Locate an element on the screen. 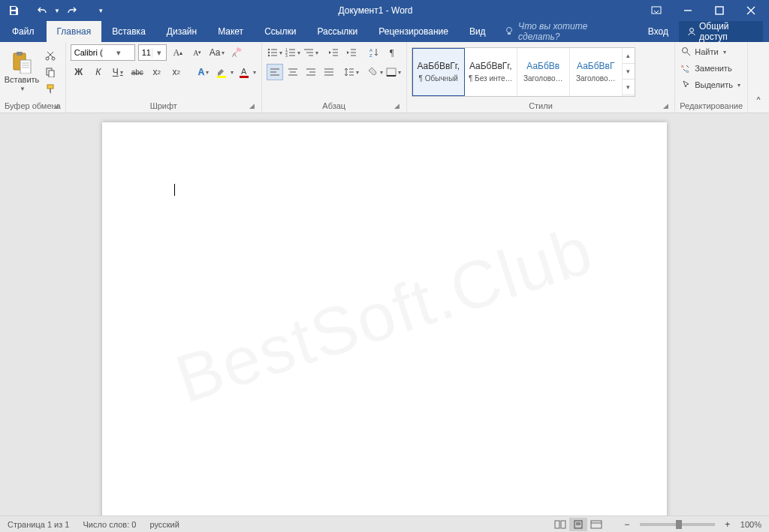 This screenshot has width=769, height=532. tell-me-search: Что вы хотите сделать? is located at coordinates (565, 32).